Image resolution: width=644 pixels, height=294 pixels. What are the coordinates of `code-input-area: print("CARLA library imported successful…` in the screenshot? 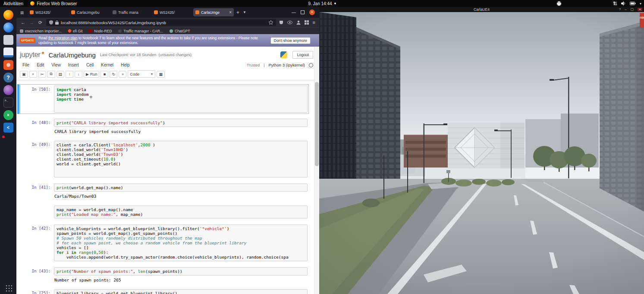 It's located at (181, 123).